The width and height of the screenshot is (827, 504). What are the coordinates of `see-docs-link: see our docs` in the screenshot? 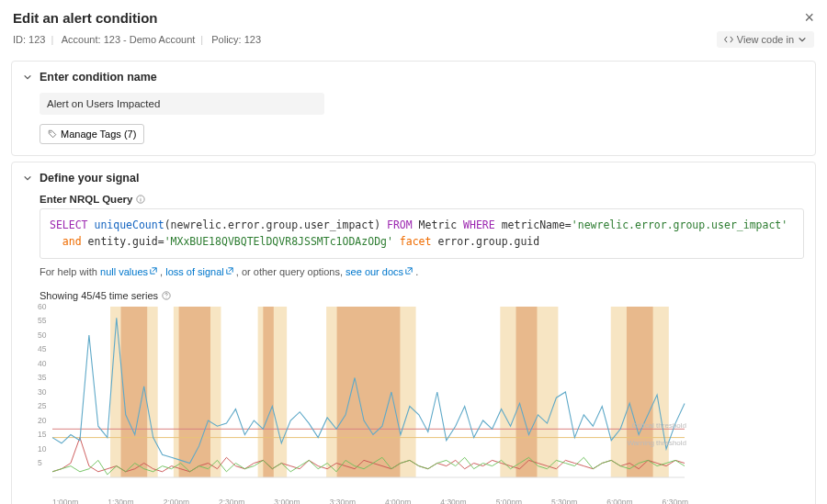 It's located at (379, 272).